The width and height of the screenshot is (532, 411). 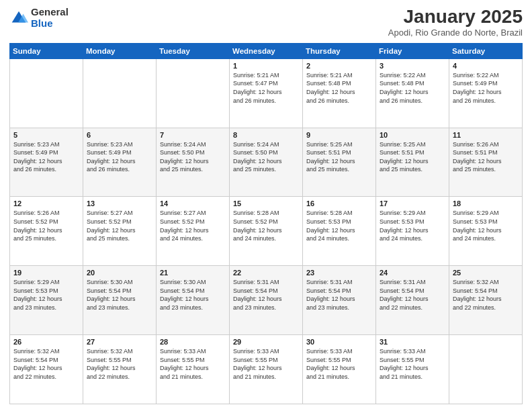 I want to click on calendar-cell: 31Sunrise: 5:33 AM Sunset: 5:55 PM Dayli…, so click(x=412, y=369).